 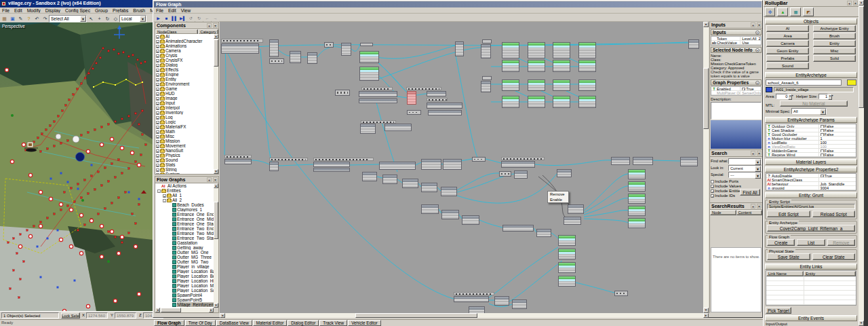 I want to click on object-type-button-geom-entity: Geom Entity, so click(x=788, y=51).